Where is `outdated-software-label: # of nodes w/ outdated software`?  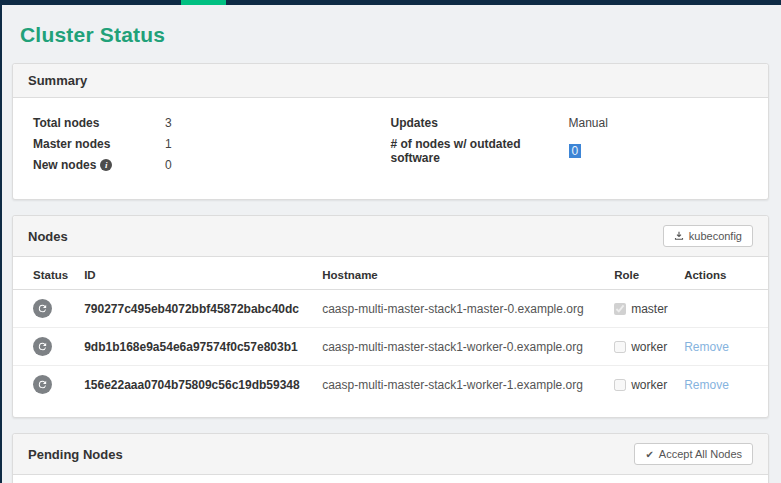 outdated-software-label: # of nodes w/ outdated software is located at coordinates (480, 151).